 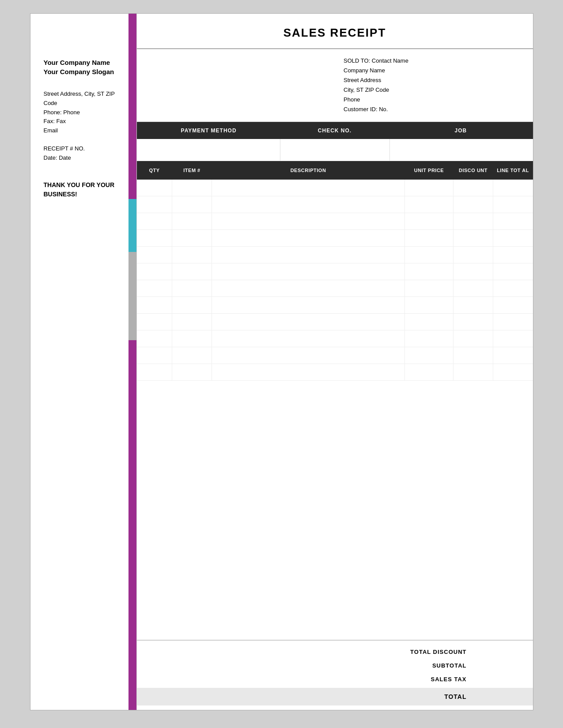 What do you see at coordinates (427, 697) in the screenshot?
I see `total-label: TOTAL` at bounding box center [427, 697].